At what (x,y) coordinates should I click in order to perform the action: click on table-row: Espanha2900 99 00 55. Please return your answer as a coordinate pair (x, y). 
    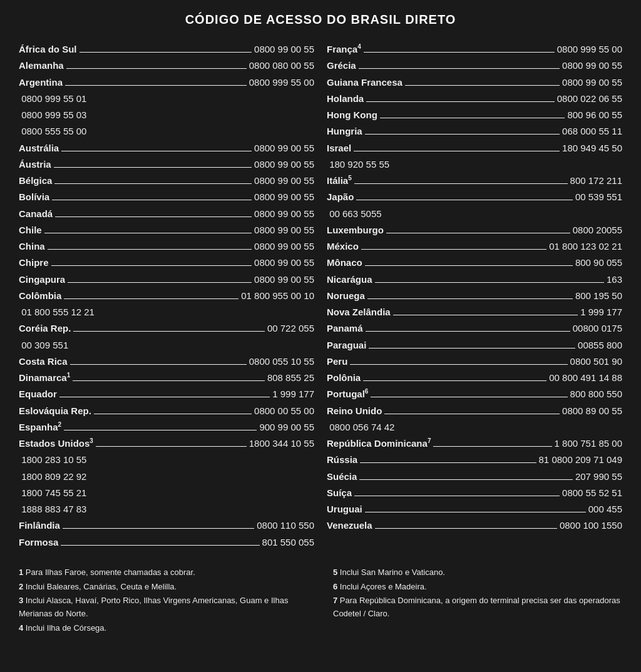
    Looking at the image, I should click on (167, 427).